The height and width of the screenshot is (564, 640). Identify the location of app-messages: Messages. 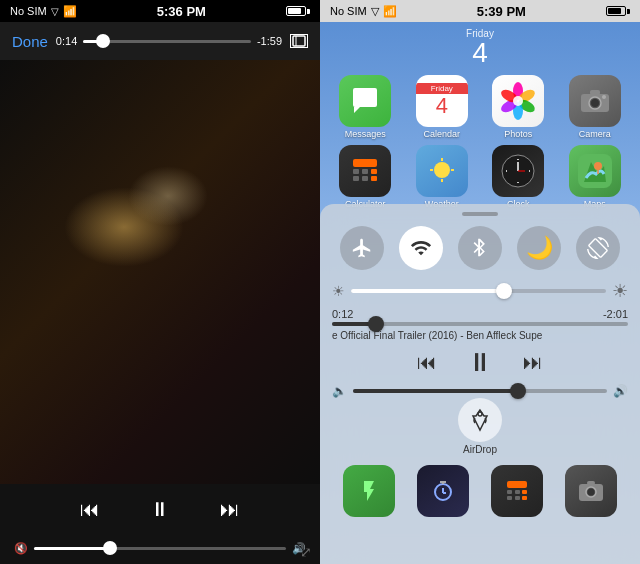
(366, 107).